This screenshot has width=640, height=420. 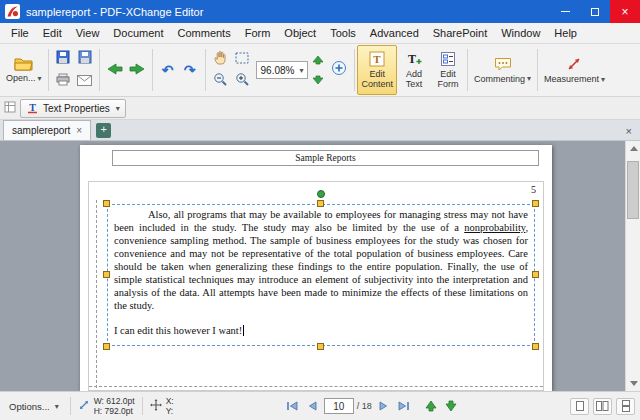 I want to click on underlined-word: nonprobability, so click(x=494, y=228).